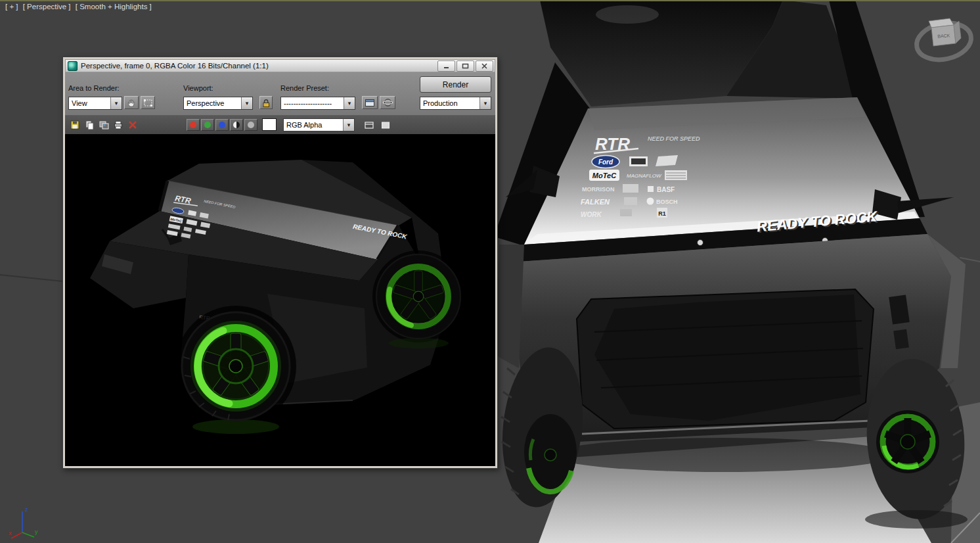  Describe the element at coordinates (604, 176) in the screenshot. I see `decal-motec: MoTeC` at that location.